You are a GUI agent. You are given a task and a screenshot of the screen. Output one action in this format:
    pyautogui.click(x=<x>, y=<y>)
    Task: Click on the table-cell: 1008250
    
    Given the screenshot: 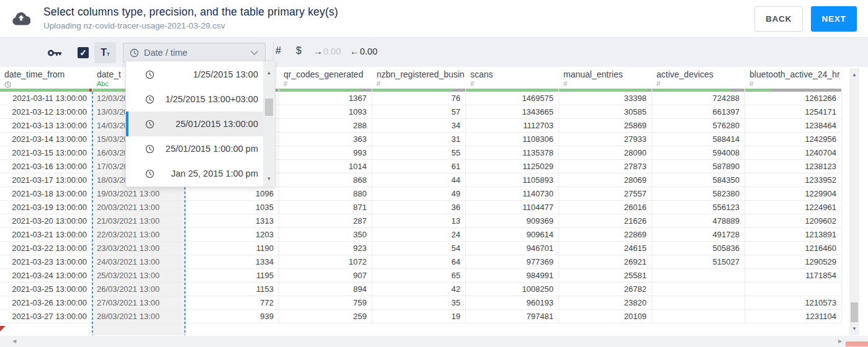 What is the action you would take?
    pyautogui.click(x=512, y=289)
    